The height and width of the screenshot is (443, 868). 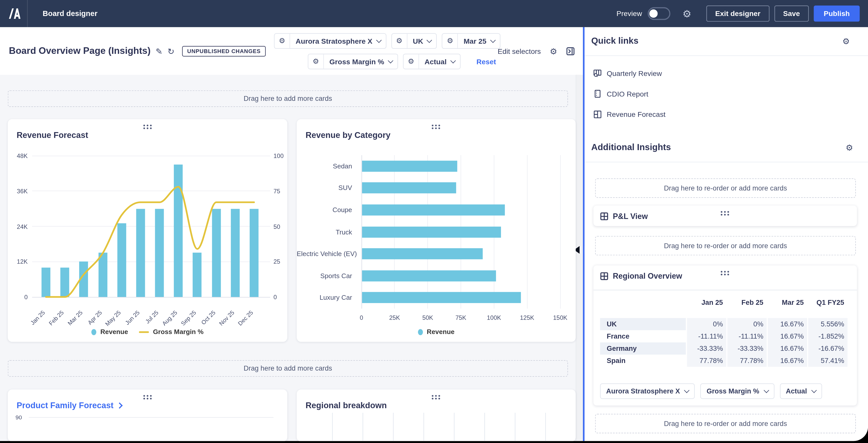 What do you see at coordinates (85, 327) in the screenshot?
I see `x-axis-tick: Apr 25` at bounding box center [85, 327].